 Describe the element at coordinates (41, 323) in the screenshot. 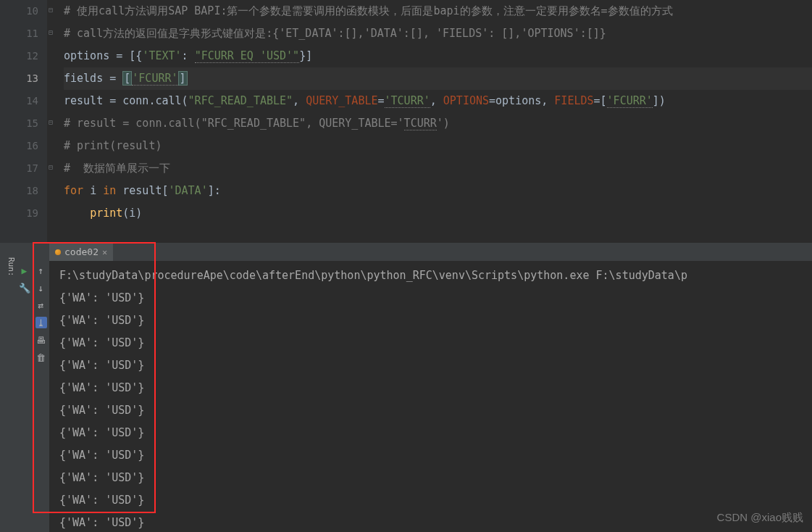

I see `scroll-end-icon: ⤓` at that location.